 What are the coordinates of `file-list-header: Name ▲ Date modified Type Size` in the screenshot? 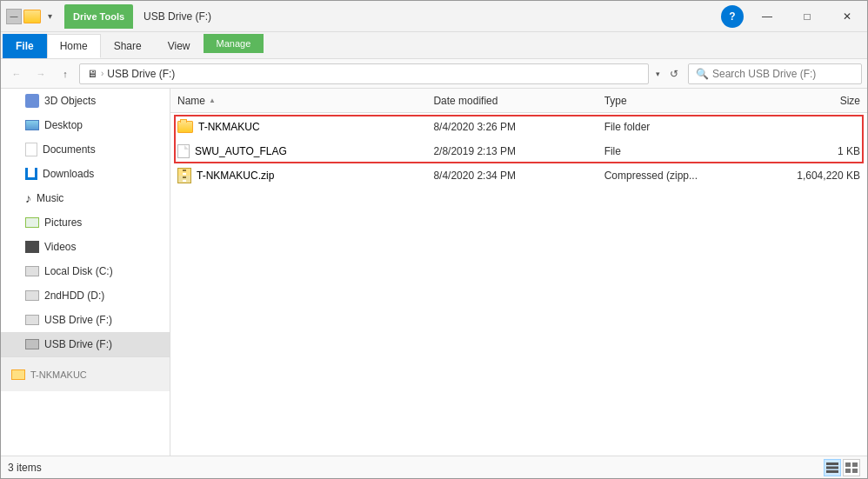 It's located at (518, 101).